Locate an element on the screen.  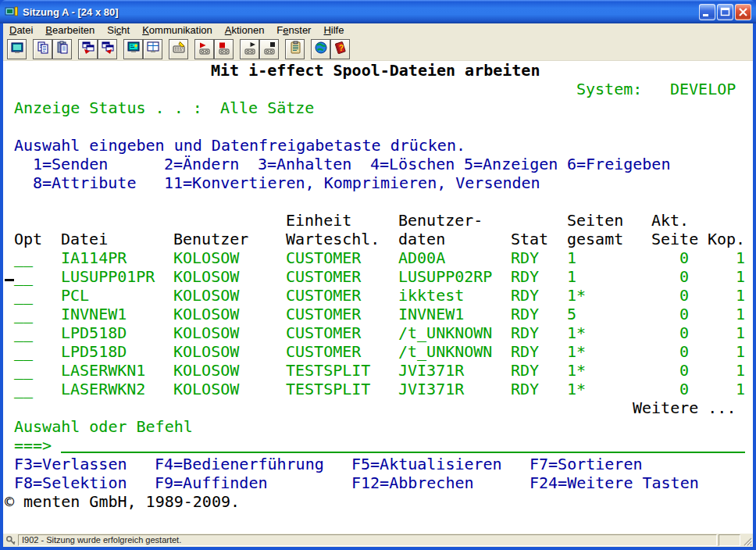
terminal-row: F3=VerlassenF4=BedienerführungF5=Aktuali… is located at coordinates (378, 464).